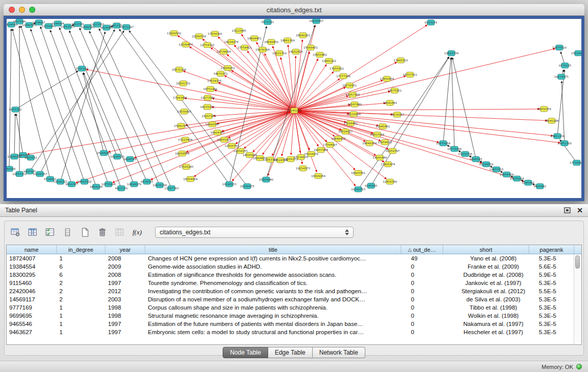 The image size is (588, 372). What do you see at coordinates (329, 61) in the screenshot?
I see `graph-node: 12961102` at bounding box center [329, 61].